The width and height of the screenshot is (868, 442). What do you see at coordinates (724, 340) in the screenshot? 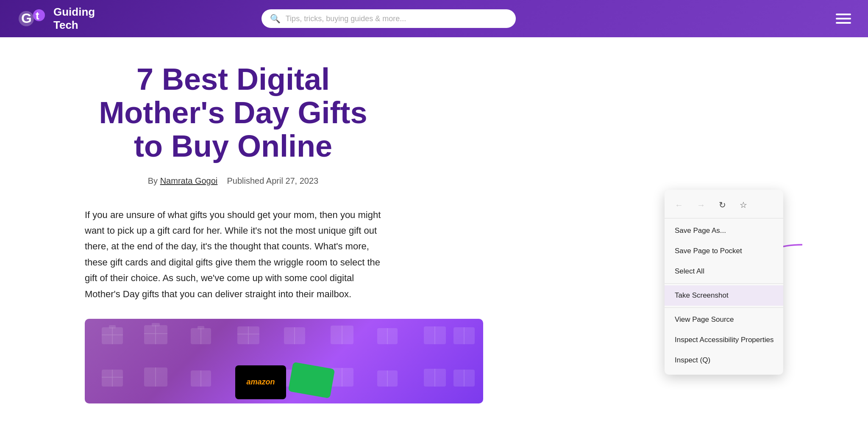
I see `context-menu-item-inspect-accessibility: Inspect Accessibility Properties` at bounding box center [724, 340].